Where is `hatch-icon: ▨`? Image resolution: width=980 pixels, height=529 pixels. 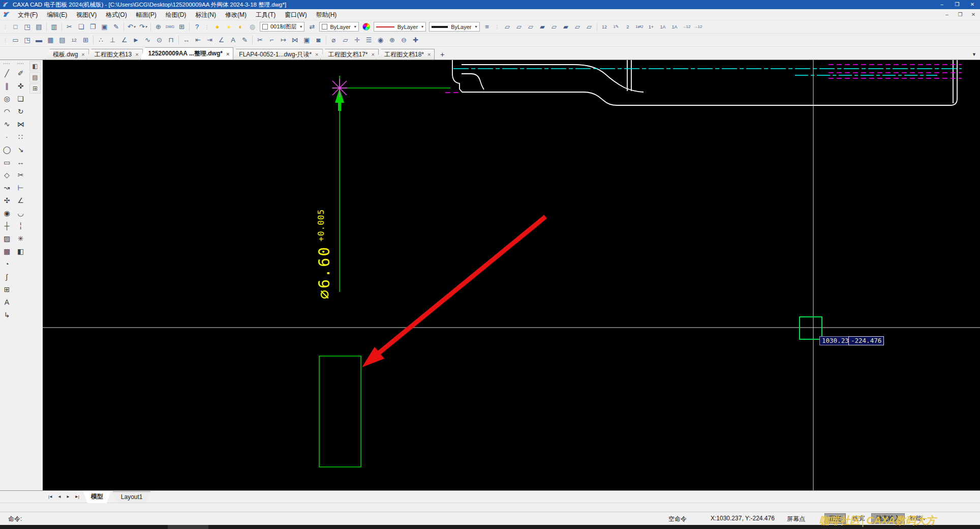 hatch-icon: ▨ is located at coordinates (7, 238).